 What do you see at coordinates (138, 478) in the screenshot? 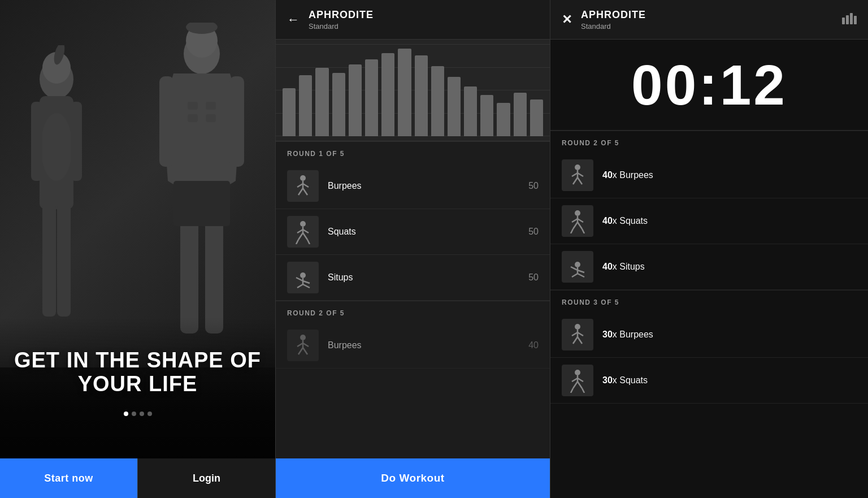
I see `landing-bottom-bar: Start now Login` at bounding box center [138, 478].